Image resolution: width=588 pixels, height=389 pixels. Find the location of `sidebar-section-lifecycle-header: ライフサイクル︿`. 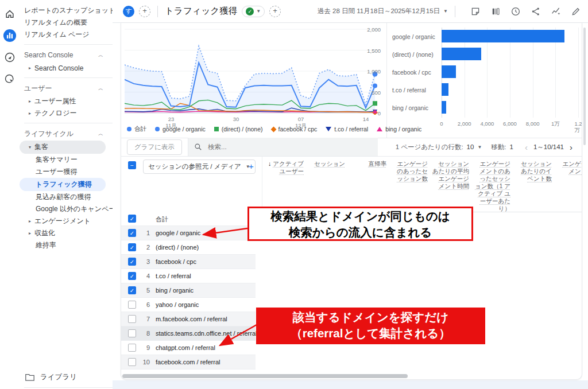

sidebar-section-lifecycle-header: ライフサイクル︿ is located at coordinates (66, 134).